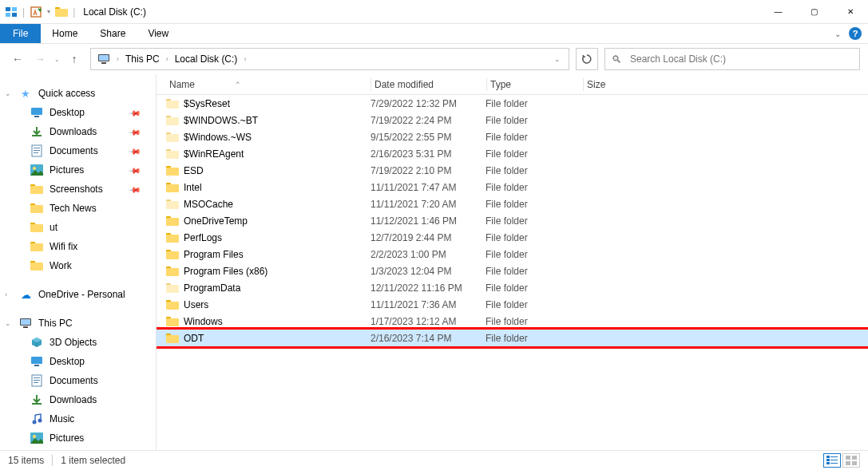 Image resolution: width=868 pixels, height=470 pixels. What do you see at coordinates (832, 460) in the screenshot?
I see `view-details-button` at bounding box center [832, 460].